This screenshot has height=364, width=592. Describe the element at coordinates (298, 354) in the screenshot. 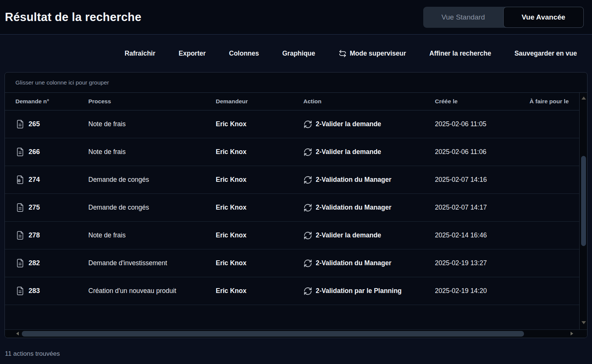

I see `results-count: 11 actions trouvées` at that location.